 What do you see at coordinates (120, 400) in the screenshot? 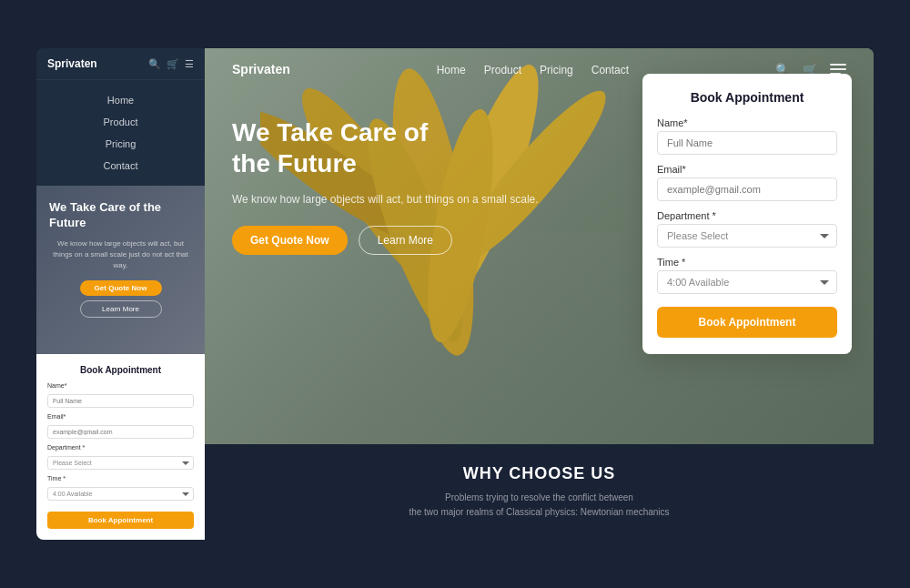
I see `mobile-name-input` at bounding box center [120, 400].